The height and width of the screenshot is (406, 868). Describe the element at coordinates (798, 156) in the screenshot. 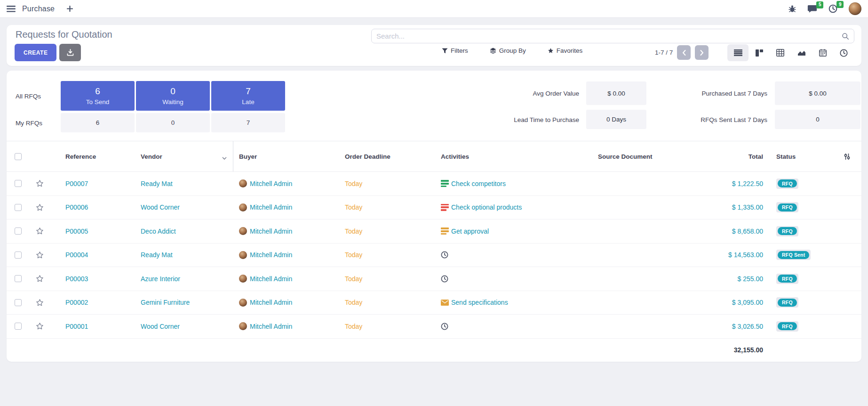

I see `column-header-status: Status` at that location.